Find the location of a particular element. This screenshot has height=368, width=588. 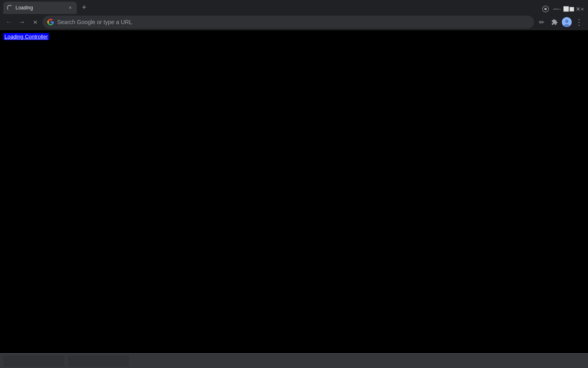

tab-favicon is located at coordinates (10, 8).